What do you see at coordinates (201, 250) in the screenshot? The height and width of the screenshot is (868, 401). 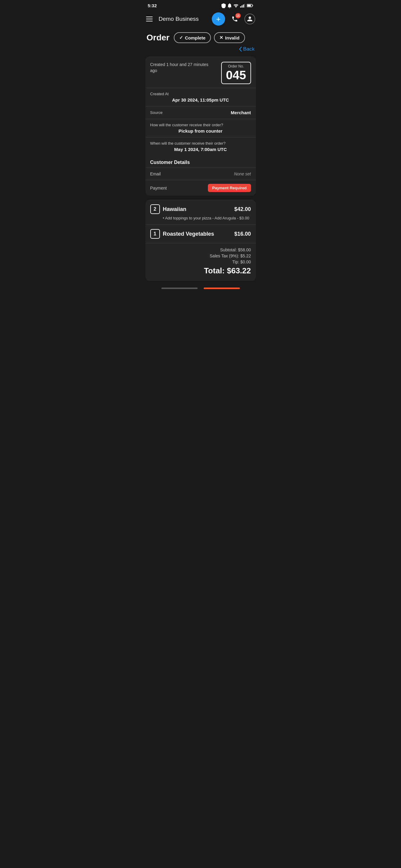 I see `subtotal-line: Subtotal: $58.00` at bounding box center [201, 250].